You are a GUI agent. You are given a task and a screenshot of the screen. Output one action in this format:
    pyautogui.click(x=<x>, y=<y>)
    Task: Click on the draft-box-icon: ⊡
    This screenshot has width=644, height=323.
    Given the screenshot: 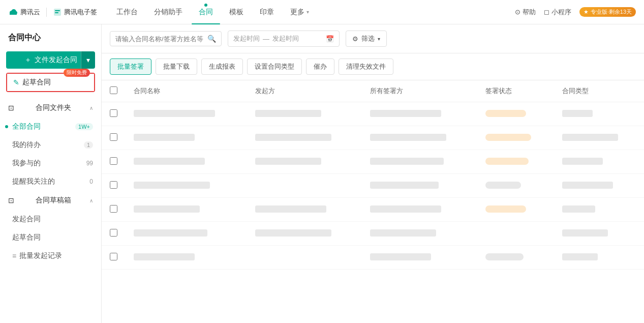 What is the action you would take?
    pyautogui.click(x=11, y=200)
    